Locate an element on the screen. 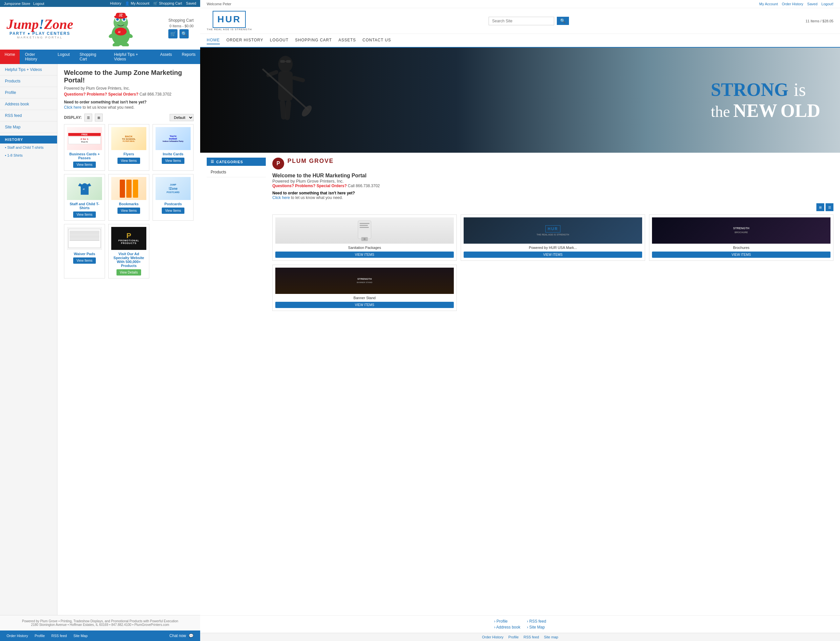  hur-nav-assets: ASSETS is located at coordinates (347, 40).